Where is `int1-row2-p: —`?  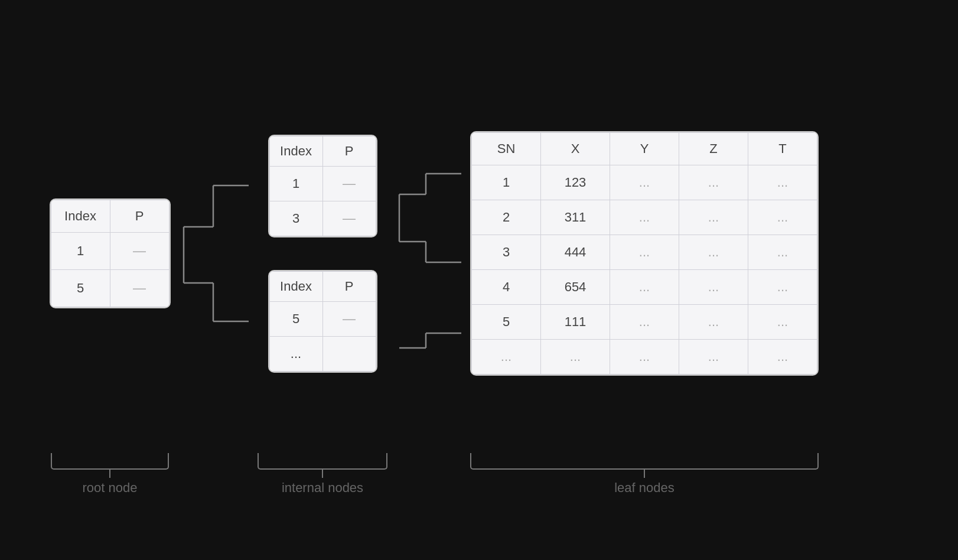
int1-row2-p: — is located at coordinates (349, 219).